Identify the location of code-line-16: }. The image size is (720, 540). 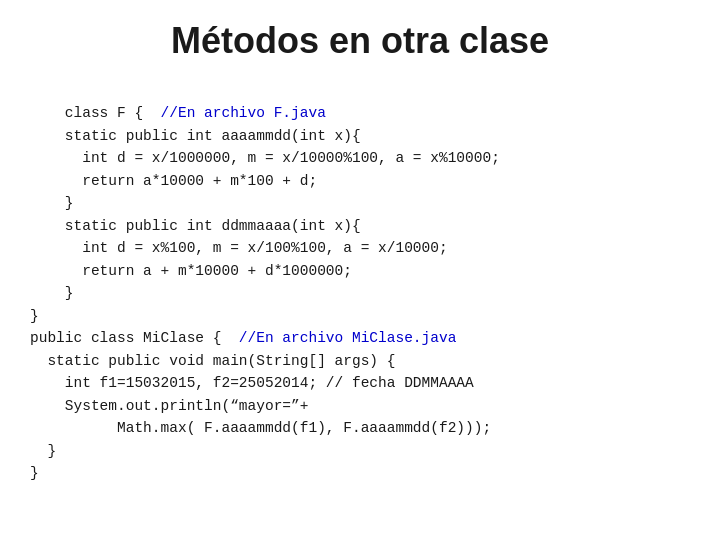
(43, 451).